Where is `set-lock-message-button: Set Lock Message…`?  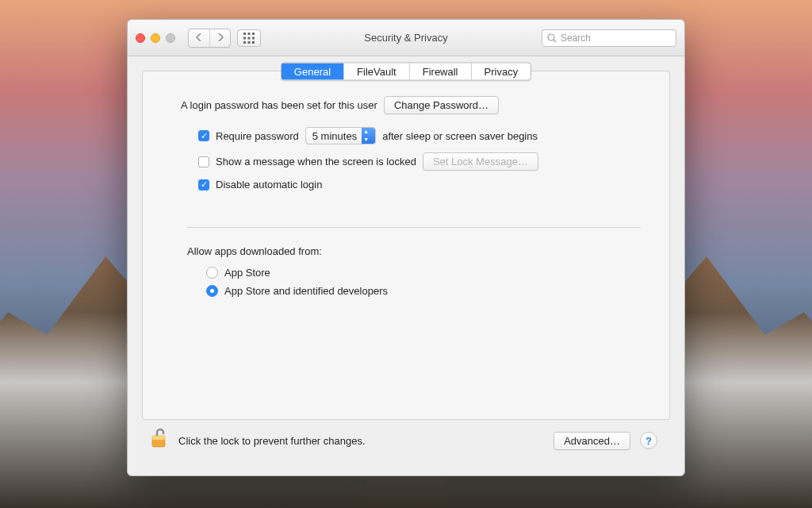
set-lock-message-button: Set Lock Message… is located at coordinates (481, 162).